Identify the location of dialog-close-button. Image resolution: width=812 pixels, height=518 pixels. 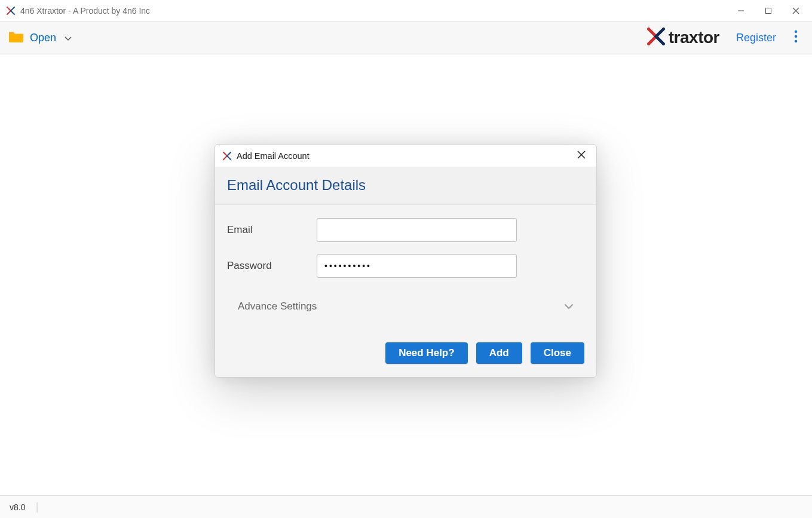
(581, 155).